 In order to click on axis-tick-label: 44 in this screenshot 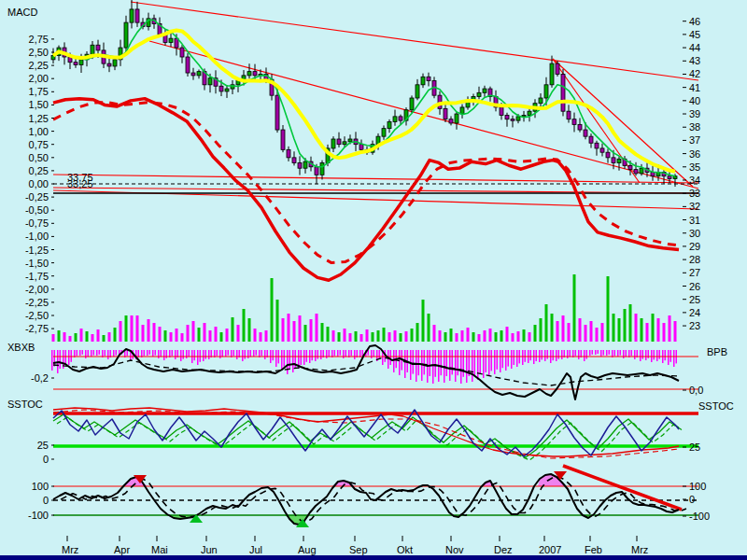, I will do `click(695, 48)`.